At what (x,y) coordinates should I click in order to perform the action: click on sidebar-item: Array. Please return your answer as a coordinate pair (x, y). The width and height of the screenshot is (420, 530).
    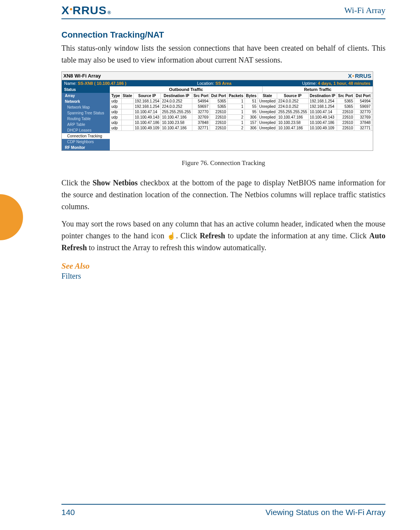
    Looking at the image, I should click on (86, 96).